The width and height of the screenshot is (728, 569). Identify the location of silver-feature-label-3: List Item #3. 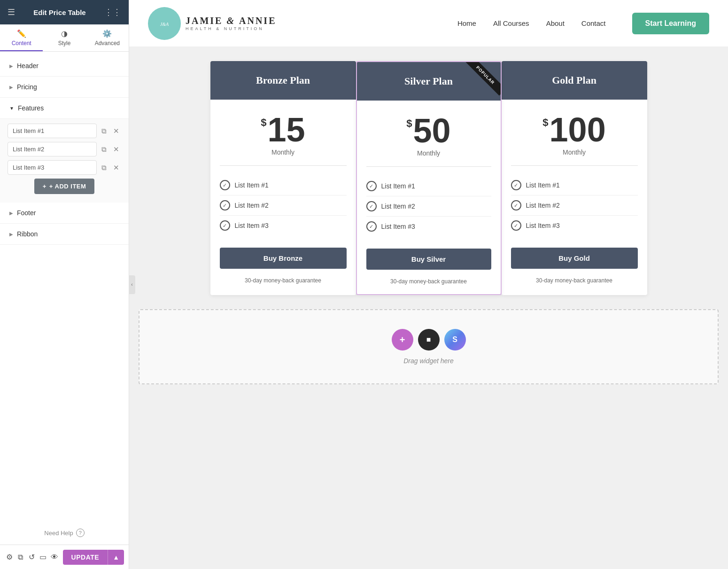
(398, 226).